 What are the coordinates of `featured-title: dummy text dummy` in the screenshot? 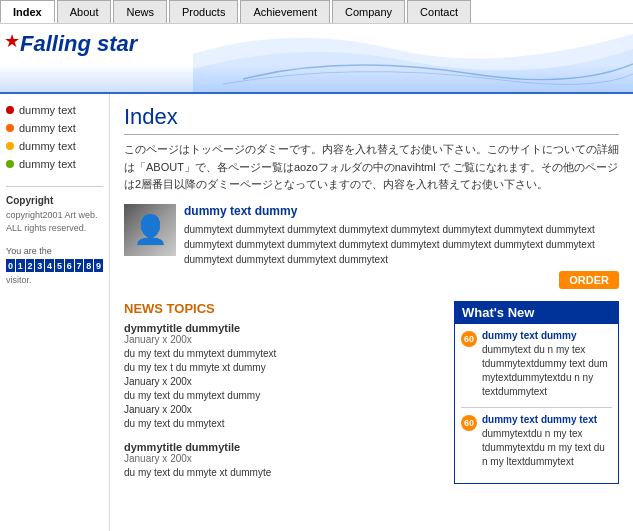 It's located at (402, 211).